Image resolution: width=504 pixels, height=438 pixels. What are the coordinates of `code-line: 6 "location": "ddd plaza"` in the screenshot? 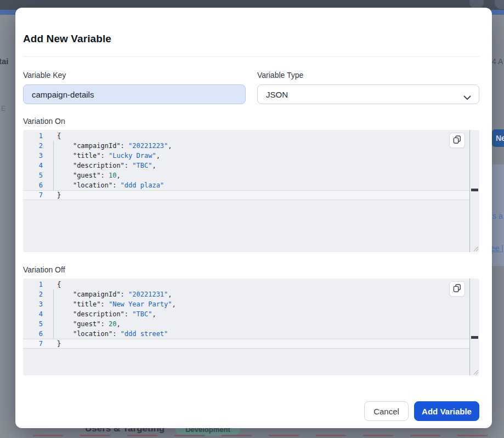 It's located at (246, 185).